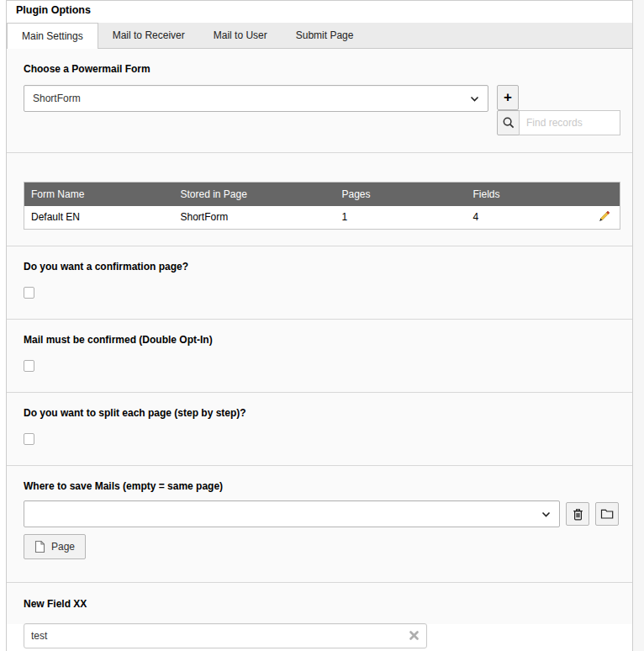  Describe the element at coordinates (401, 194) in the screenshot. I see `col-pages: Pages` at that location.